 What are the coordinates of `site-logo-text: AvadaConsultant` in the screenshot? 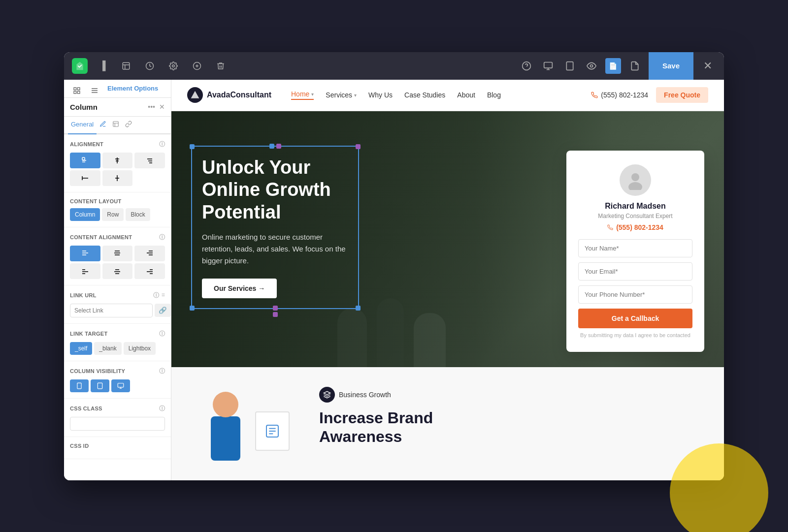 It's located at (239, 95).